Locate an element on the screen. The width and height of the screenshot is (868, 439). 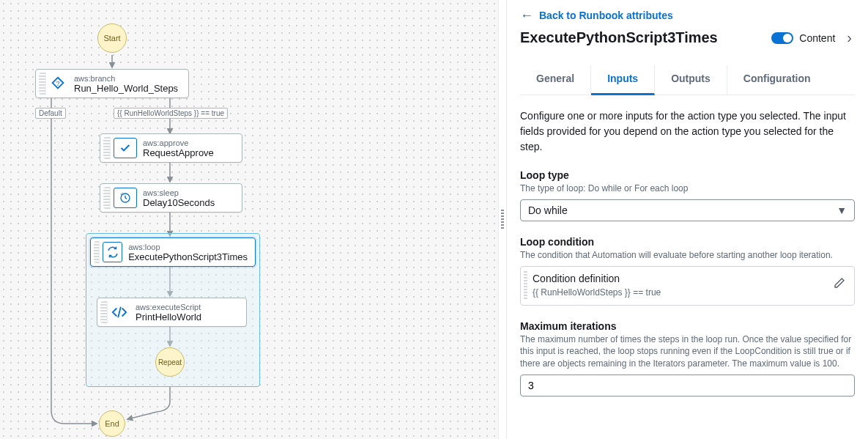
step-branch: ? aws:branch Run_Hello_World_Steps is located at coordinates (112, 84).